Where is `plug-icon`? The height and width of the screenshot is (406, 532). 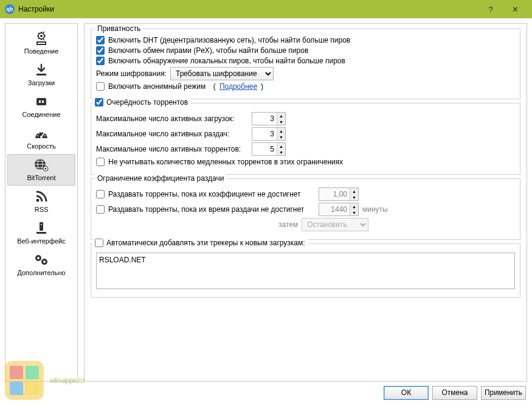
plug-icon is located at coordinates (41, 102).